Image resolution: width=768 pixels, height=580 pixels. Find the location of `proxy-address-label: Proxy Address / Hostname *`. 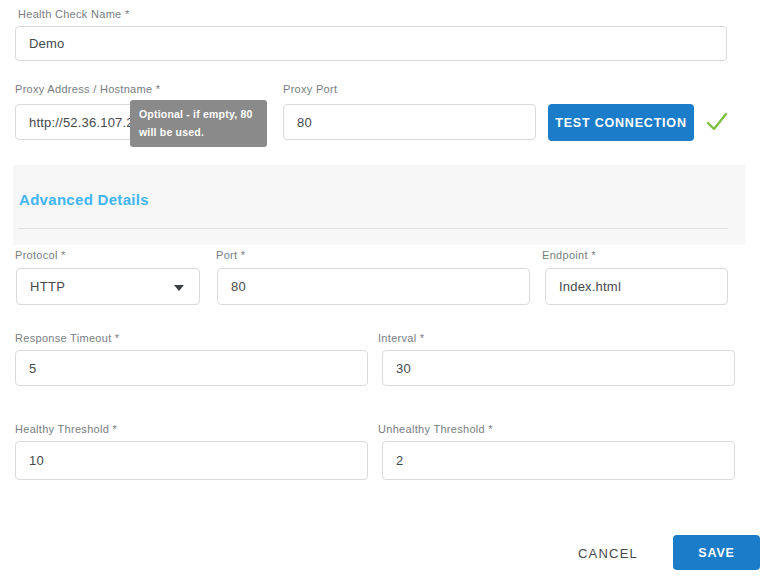

proxy-address-label: Proxy Address / Hostname * is located at coordinates (88, 89).